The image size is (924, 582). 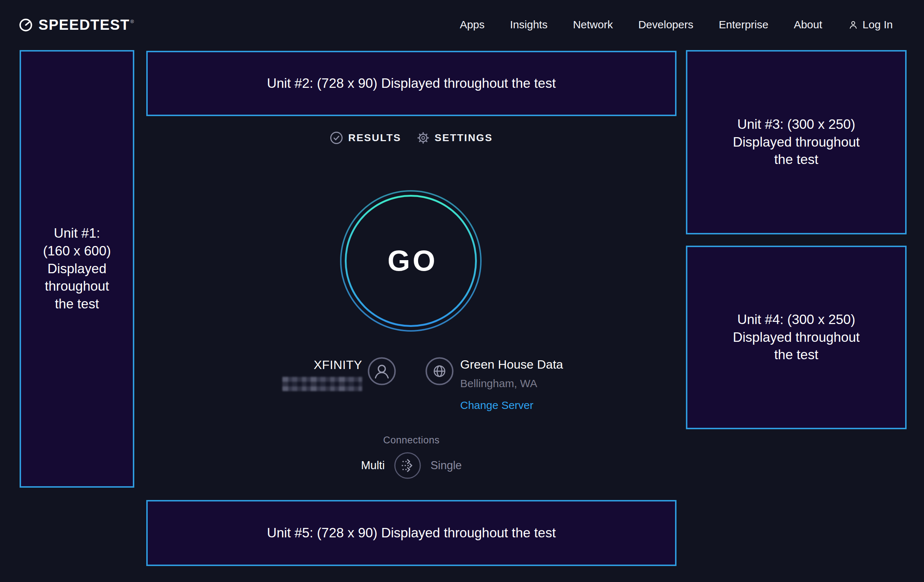 What do you see at coordinates (462, 25) in the screenshot?
I see `header: SPEEDTEST® Apps Insights Network Develop…` at bounding box center [462, 25].